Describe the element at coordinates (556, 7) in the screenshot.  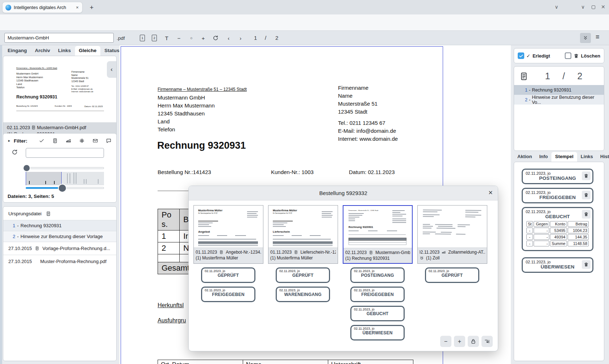
I see `list-tabs-icon: ∨` at that location.